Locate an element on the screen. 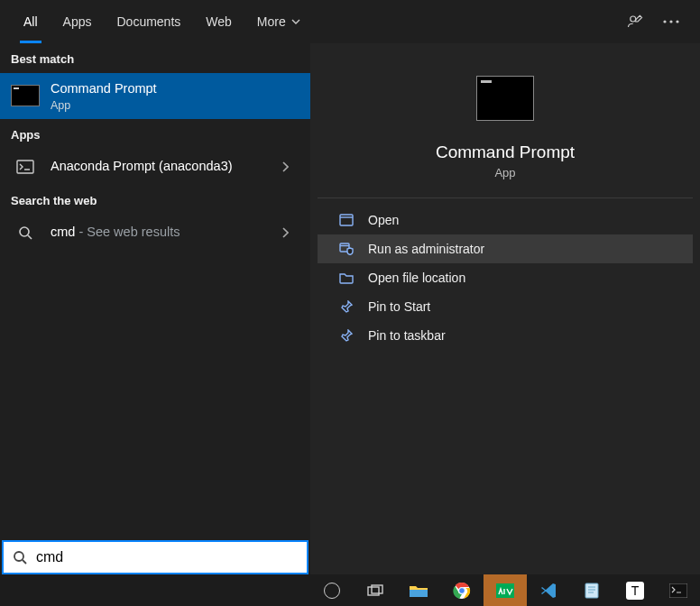 The height and width of the screenshot is (606, 700). open-icon is located at coordinates (346, 220).